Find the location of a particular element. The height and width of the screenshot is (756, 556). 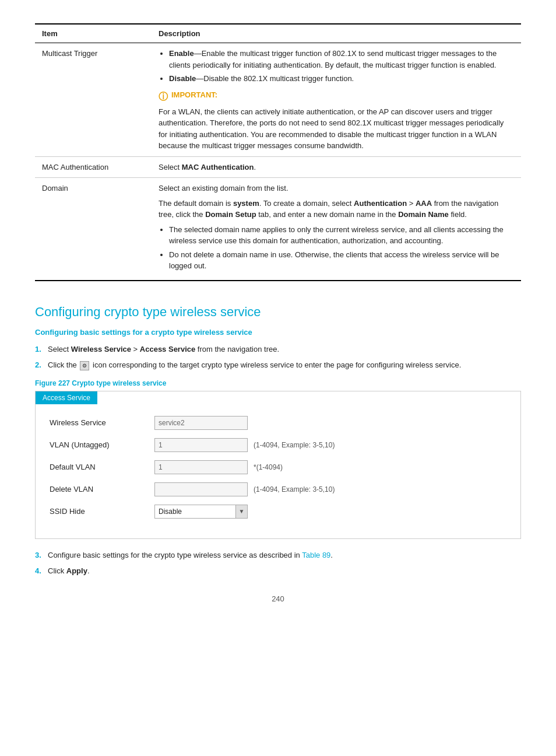

form-row-default-vlan: Default VLAN *(1-4094) is located at coordinates (278, 467).